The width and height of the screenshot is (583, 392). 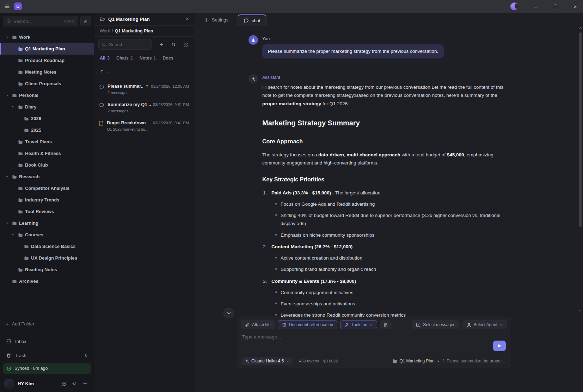 What do you see at coordinates (171, 105) in the screenshot?
I see `item-date: 03/23/2026, 9:51 PM` at bounding box center [171, 105].